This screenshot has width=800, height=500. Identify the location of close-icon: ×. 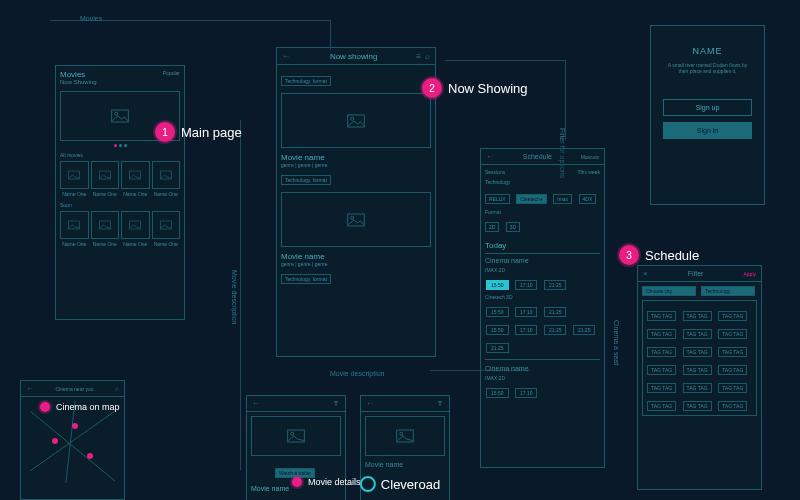
(646, 274).